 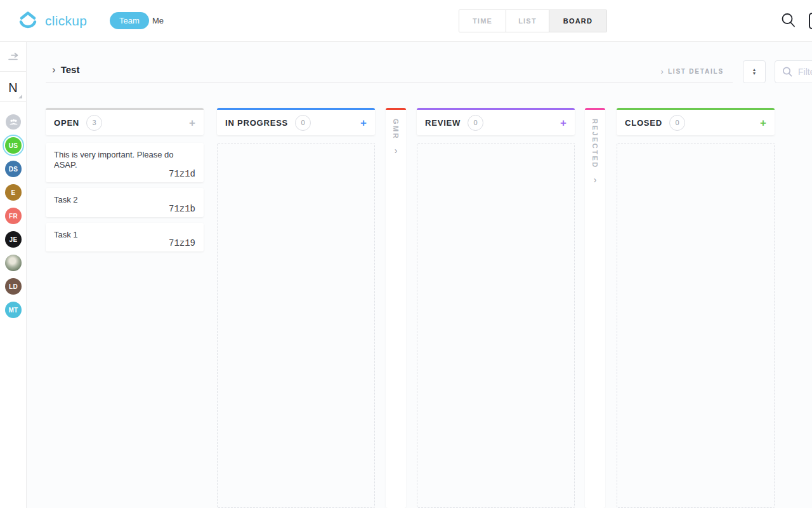 What do you see at coordinates (67, 123) in the screenshot?
I see `column-name: OPEN` at bounding box center [67, 123].